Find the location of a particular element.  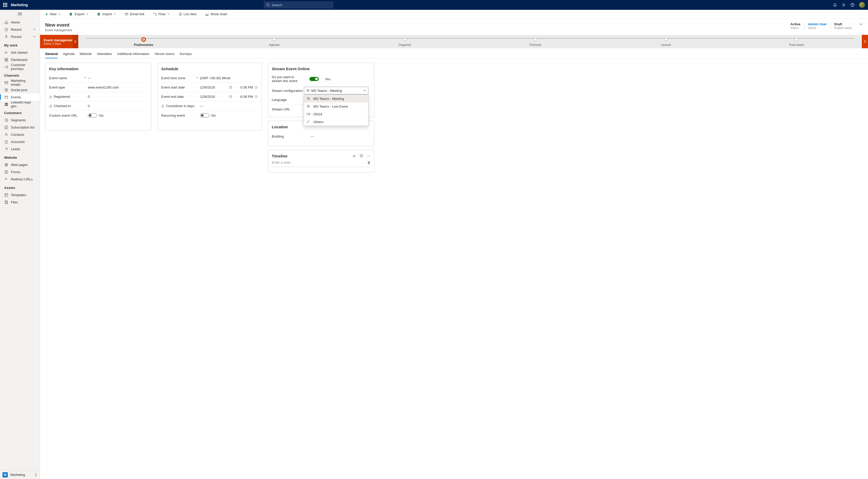

tab-website: Website is located at coordinates (86, 54).